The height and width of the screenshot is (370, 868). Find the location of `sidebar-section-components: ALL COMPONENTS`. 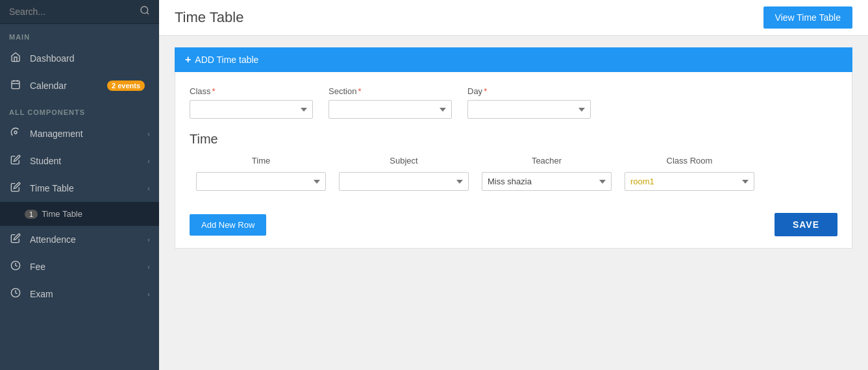

sidebar-section-components: ALL COMPONENTS is located at coordinates (79, 110).